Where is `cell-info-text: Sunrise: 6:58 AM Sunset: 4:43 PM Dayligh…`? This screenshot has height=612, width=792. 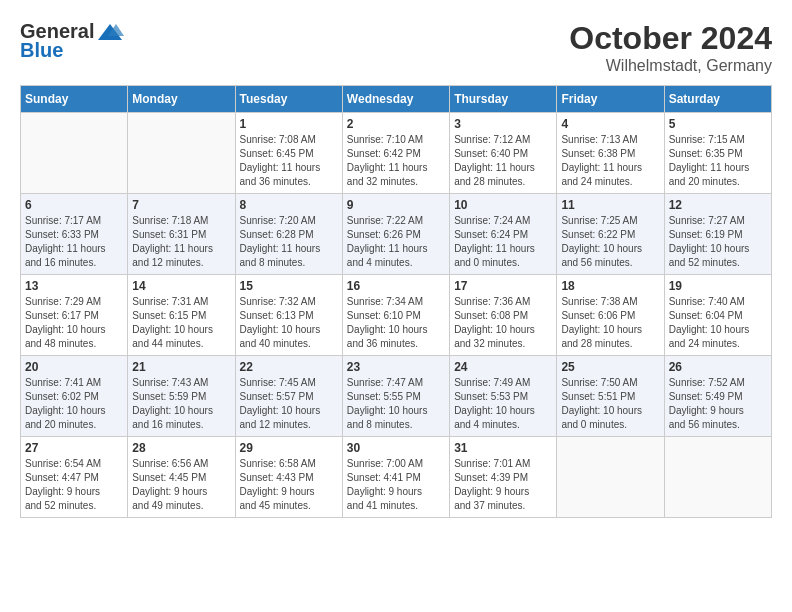
cell-info-text: Sunrise: 6:58 AM Sunset: 4:43 PM Dayligh… is located at coordinates (289, 485).